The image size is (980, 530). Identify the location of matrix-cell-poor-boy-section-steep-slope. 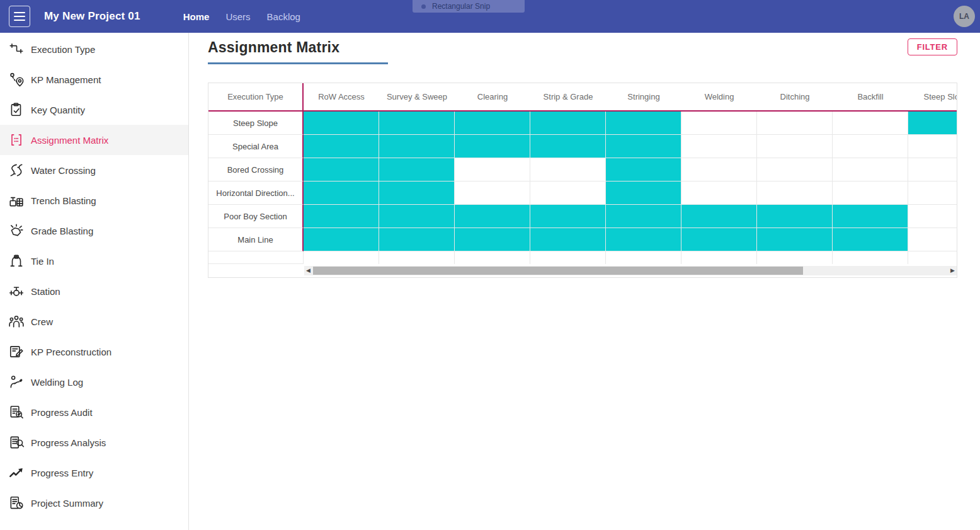
(933, 217).